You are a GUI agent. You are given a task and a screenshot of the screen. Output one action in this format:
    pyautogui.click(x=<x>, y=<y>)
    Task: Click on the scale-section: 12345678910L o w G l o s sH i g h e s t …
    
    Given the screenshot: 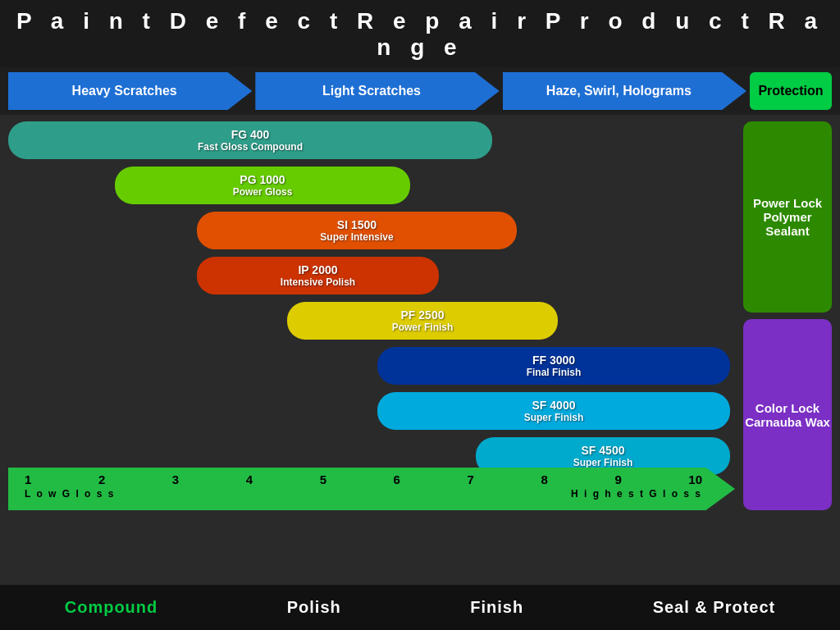 What is the action you would take?
    pyautogui.click(x=372, y=489)
    